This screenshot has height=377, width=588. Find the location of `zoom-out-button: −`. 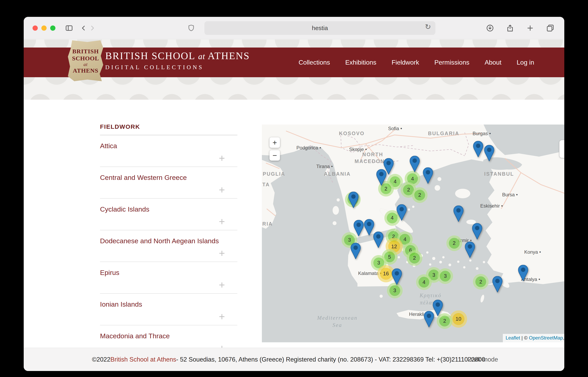

zoom-out-button: − is located at coordinates (275, 155).